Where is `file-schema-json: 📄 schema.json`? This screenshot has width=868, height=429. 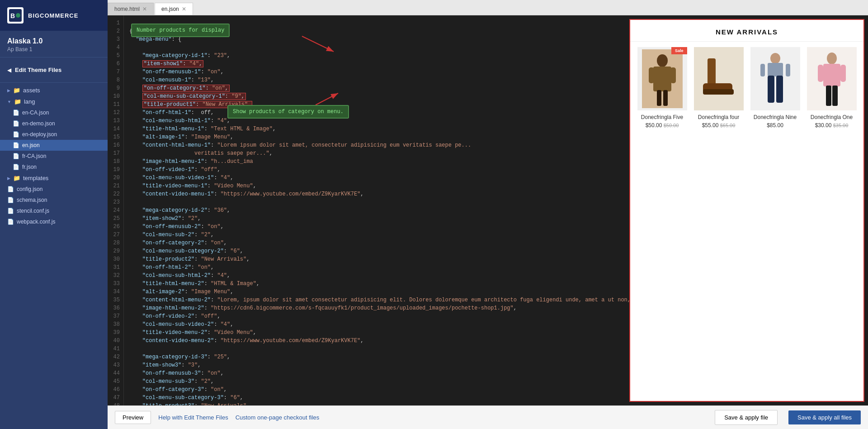
file-schema-json: 📄 schema.json is located at coordinates (54, 200).